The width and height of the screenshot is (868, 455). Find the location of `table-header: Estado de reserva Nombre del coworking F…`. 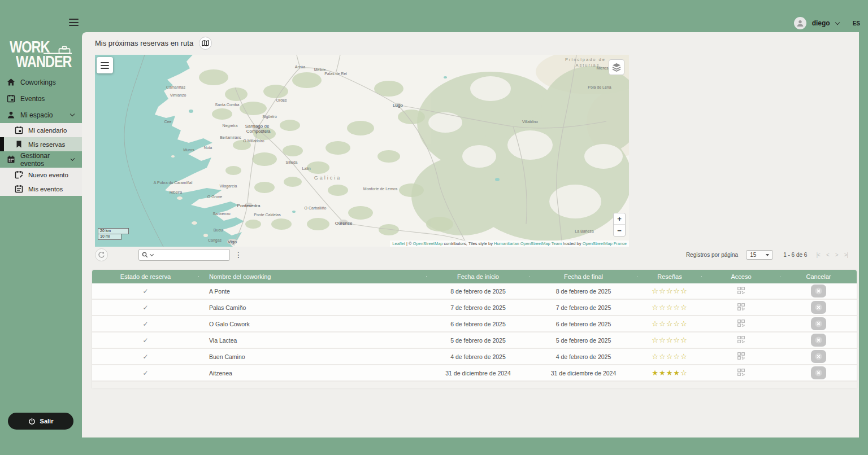

table-header: Estado de reserva Nombre del coworking F… is located at coordinates (475, 277).